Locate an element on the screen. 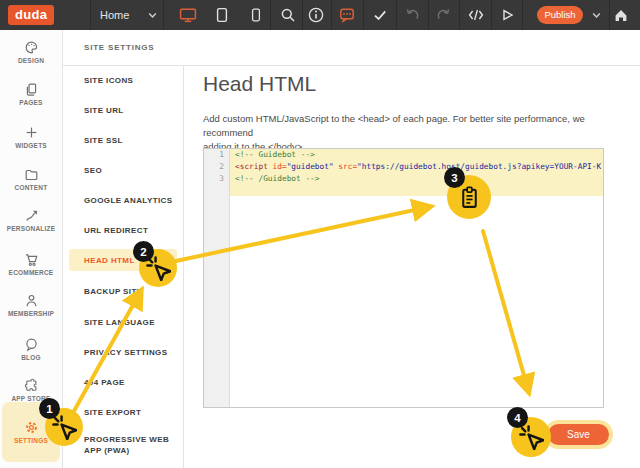 The height and width of the screenshot is (468, 640). duda-logo: duda is located at coordinates (31, 15).